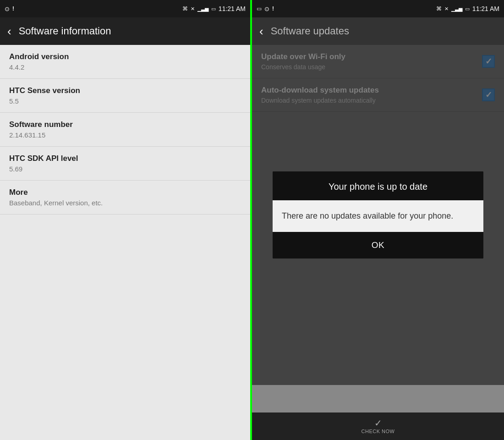 This screenshot has width=504, height=440. Describe the element at coordinates (378, 423) in the screenshot. I see `check-now-icon: ✓` at that location.